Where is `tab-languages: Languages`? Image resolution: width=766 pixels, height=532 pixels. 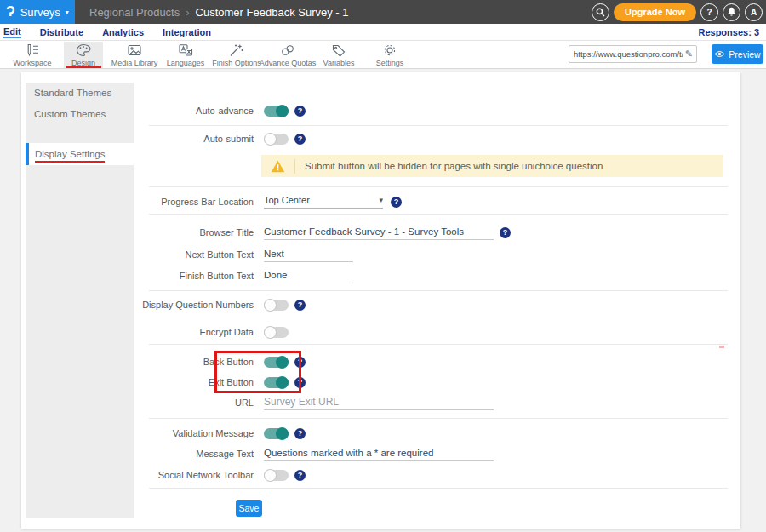
tab-languages: Languages is located at coordinates (186, 54).